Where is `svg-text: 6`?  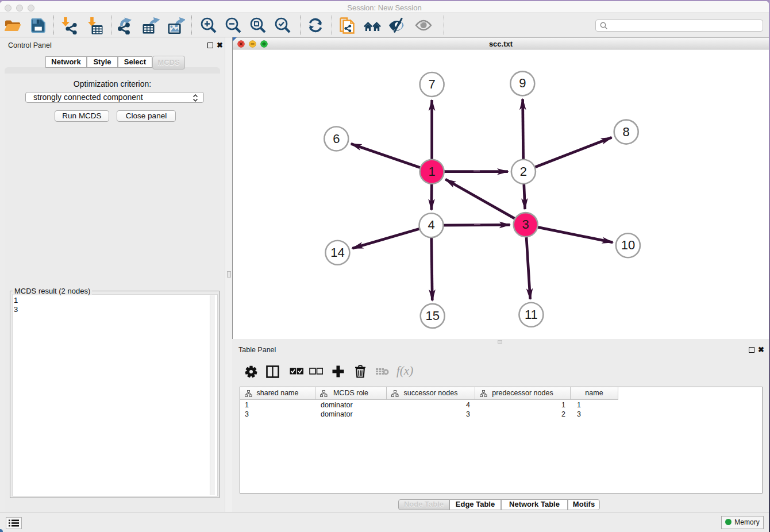 svg-text: 6 is located at coordinates (336, 139).